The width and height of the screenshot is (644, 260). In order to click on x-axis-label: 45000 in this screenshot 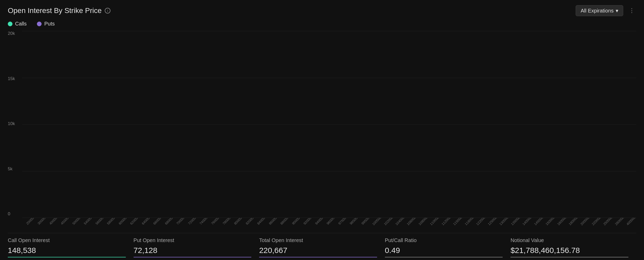, I will do `click(65, 222)`.